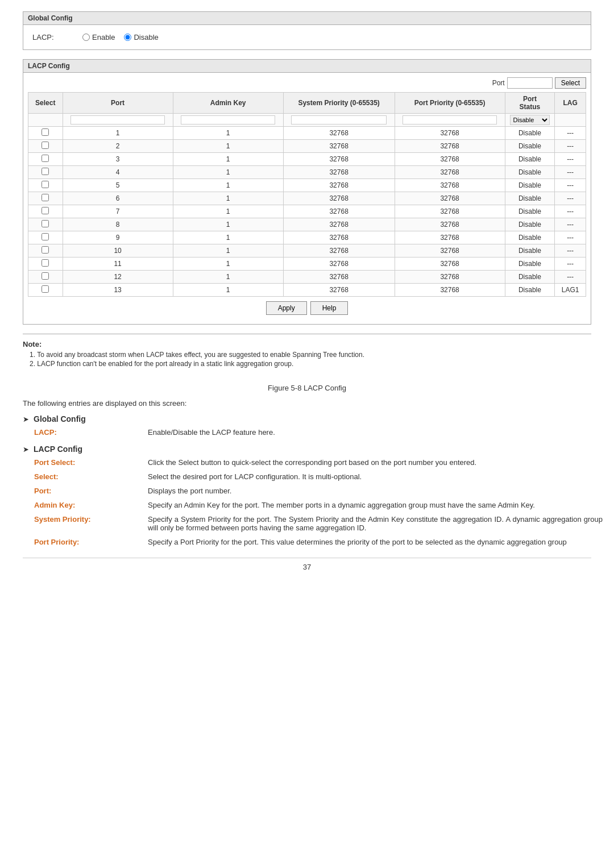 This screenshot has height=868, width=614. Describe the element at coordinates (307, 133) in the screenshot. I see `table-row: 1 1 32768 32768 Disable ---` at that location.